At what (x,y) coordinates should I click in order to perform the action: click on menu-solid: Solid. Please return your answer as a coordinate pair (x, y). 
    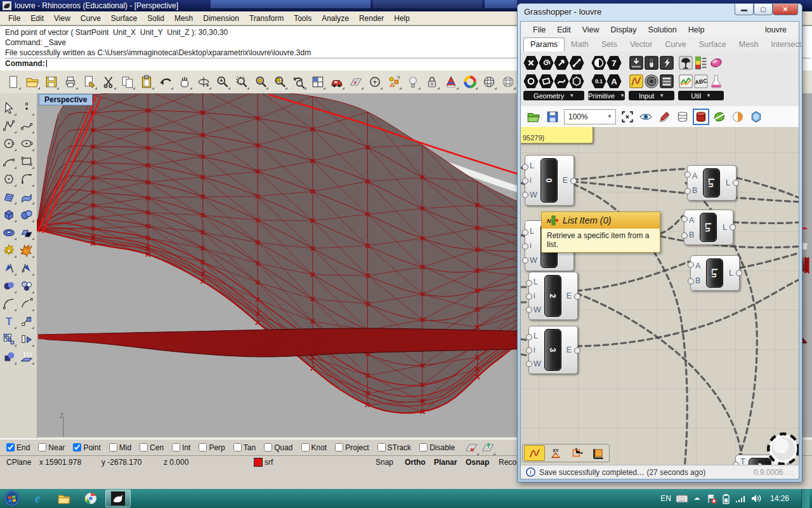
    Looking at the image, I should click on (156, 18).